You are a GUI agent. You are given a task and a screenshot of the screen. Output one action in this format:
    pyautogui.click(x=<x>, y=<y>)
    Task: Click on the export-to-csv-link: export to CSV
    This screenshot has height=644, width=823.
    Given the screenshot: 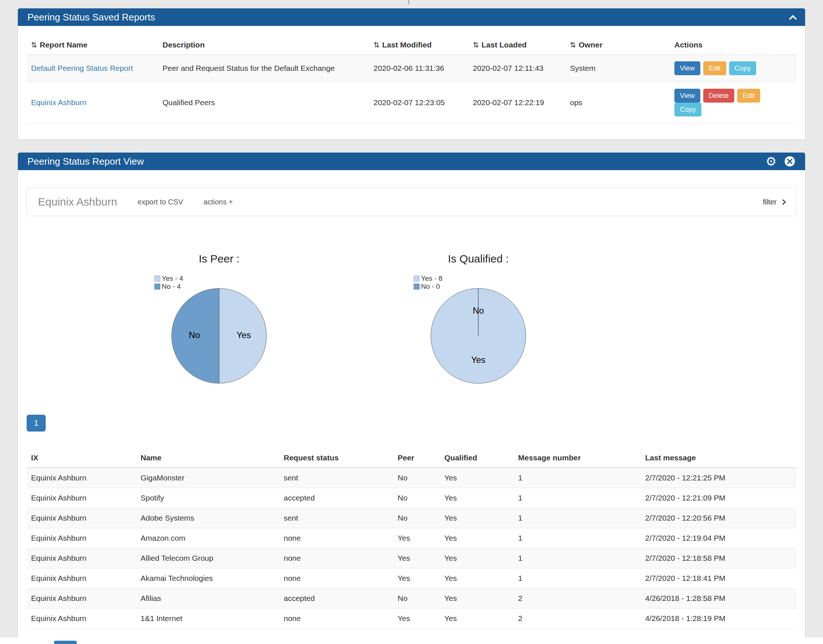 What is the action you would take?
    pyautogui.click(x=161, y=202)
    